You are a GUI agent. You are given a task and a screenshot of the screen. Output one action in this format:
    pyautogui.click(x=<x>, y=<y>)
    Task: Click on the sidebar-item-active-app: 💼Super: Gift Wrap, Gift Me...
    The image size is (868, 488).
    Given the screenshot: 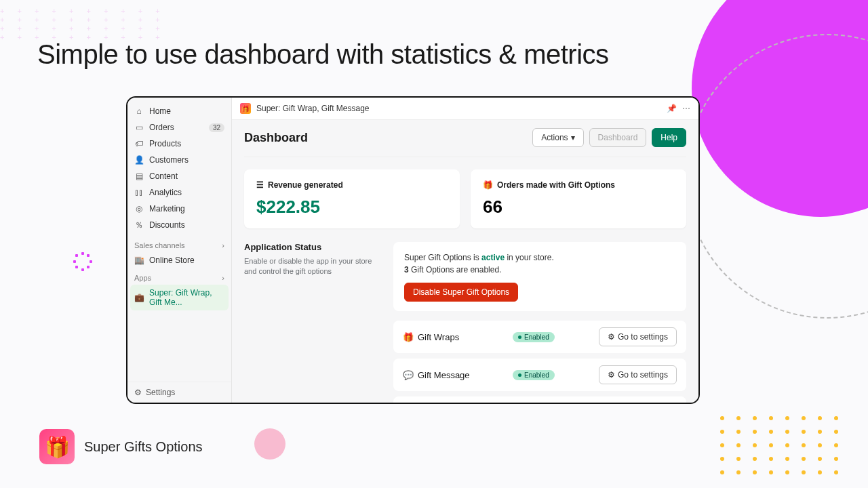 What is the action you would take?
    pyautogui.click(x=179, y=298)
    